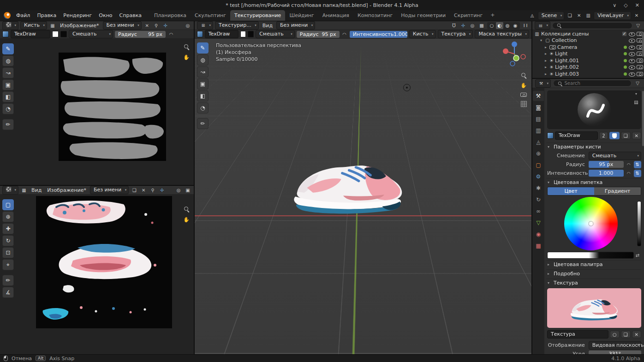  What do you see at coordinates (97, 112) in the screenshot?
I see `image-editor-paint-canvas: ✎ ◍ ↝ ▣ ◧ ◔ ✏ ✋` at bounding box center [97, 112].